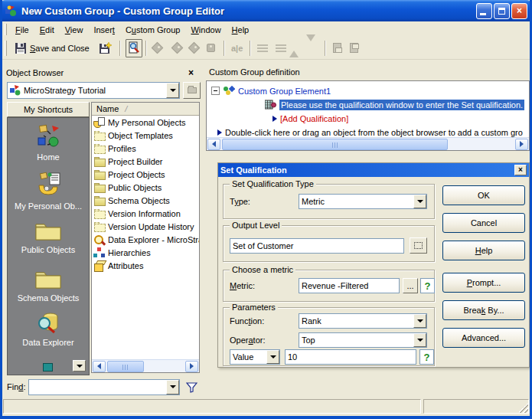  Describe the element at coordinates (427, 286) in the screenshot. I see `metric-help-button: ?` at that location.